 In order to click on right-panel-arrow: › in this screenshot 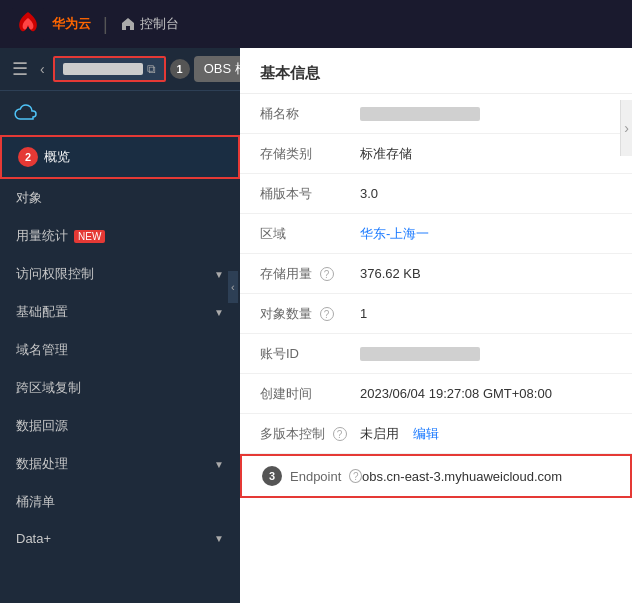, I will do `click(626, 128)`.